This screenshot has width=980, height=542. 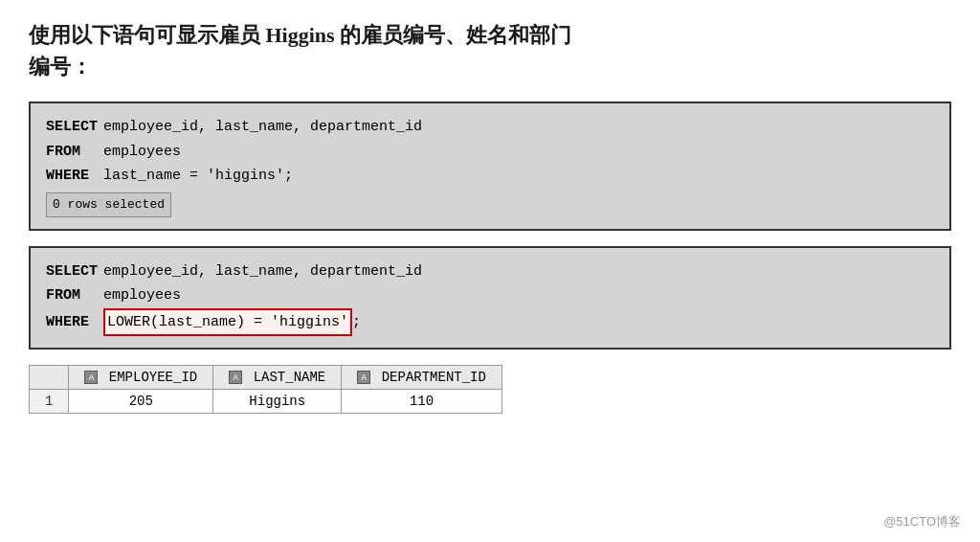 I want to click on page-heading: 使用以下语句可显示雇员 Higgins 的雇员编号、姓名和部门 编号：, so click(x=490, y=51).